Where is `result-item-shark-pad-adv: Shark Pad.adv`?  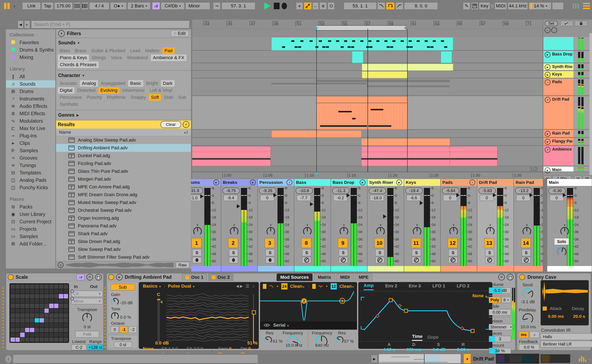
result-item-shark-pad-adv: Shark Pad.adv is located at coordinates (124, 234).